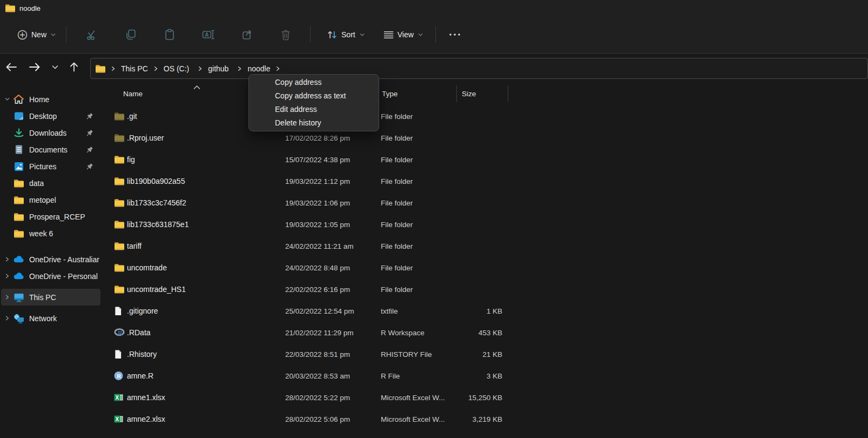  What do you see at coordinates (485, 354) in the screenshot?
I see `table-row: .Rhistory 22/03/2022 8:51 pm RHISTORY Fi…` at bounding box center [485, 354].